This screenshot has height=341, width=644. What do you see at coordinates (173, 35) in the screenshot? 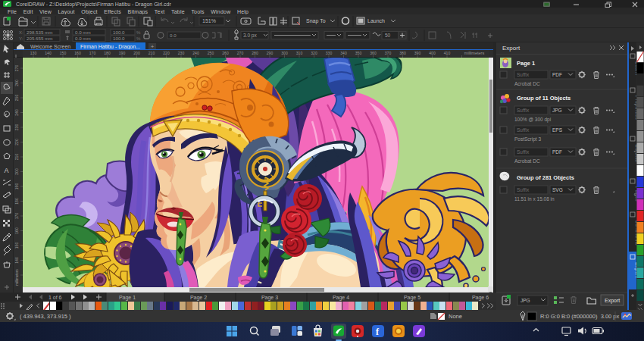
I see `svg-text: 0.0` at bounding box center [173, 35].